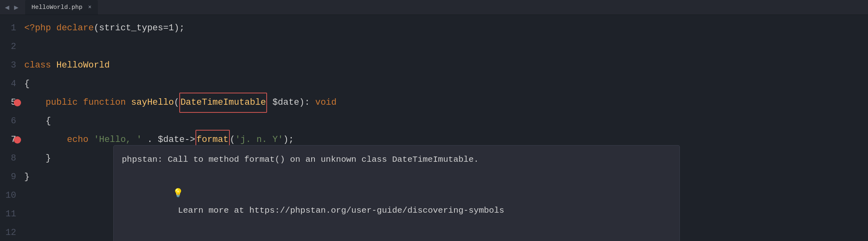 Image resolution: width=868 pixels, height=241 pixels. What do you see at coordinates (7, 7) in the screenshot?
I see `back-arrow-icon: ◀` at bounding box center [7, 7].